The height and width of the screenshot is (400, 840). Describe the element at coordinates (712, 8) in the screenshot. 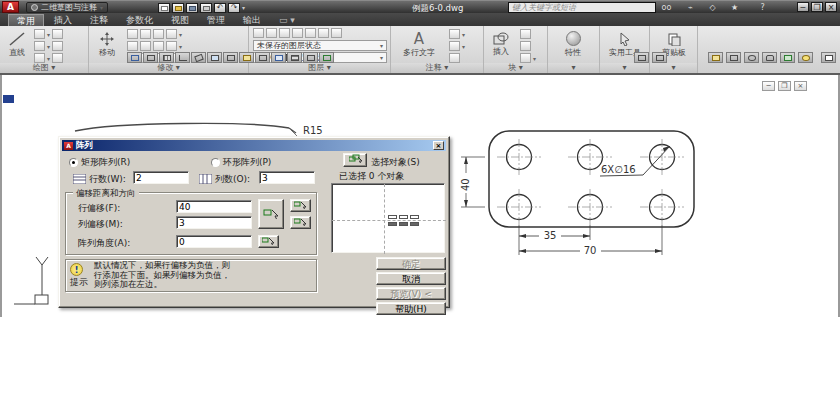

I see `communication-center-icon: ◇` at that location.